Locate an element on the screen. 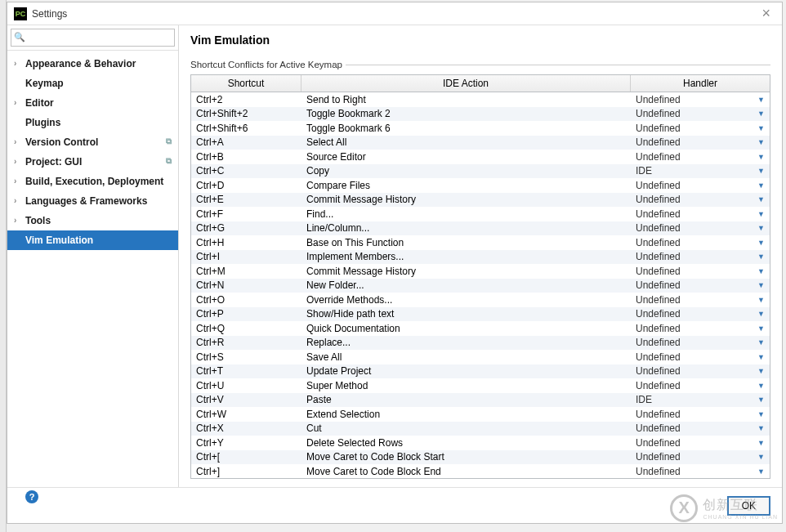  table-row: Ctrl+]Move Caret to Code Block EndUndefi… is located at coordinates (480, 472).